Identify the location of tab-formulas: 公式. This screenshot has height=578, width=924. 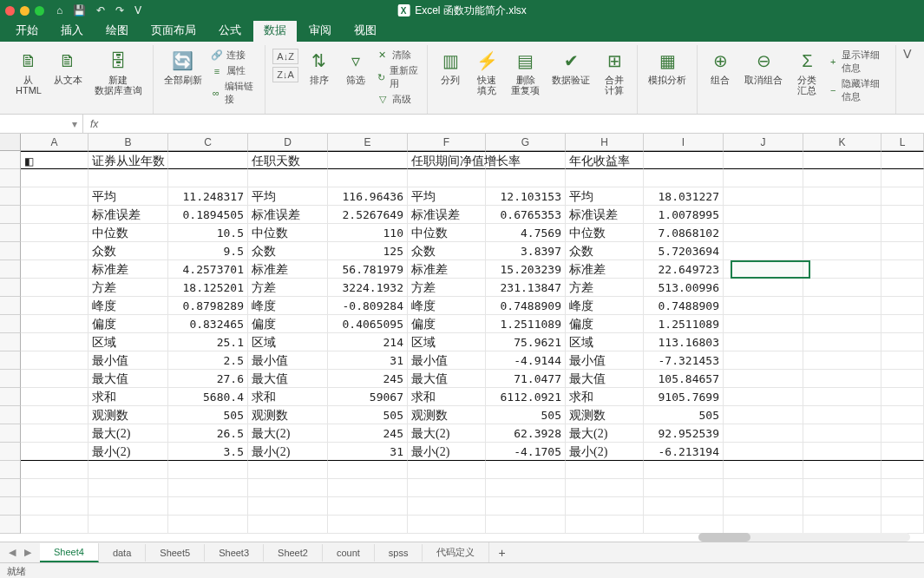
(230, 30).